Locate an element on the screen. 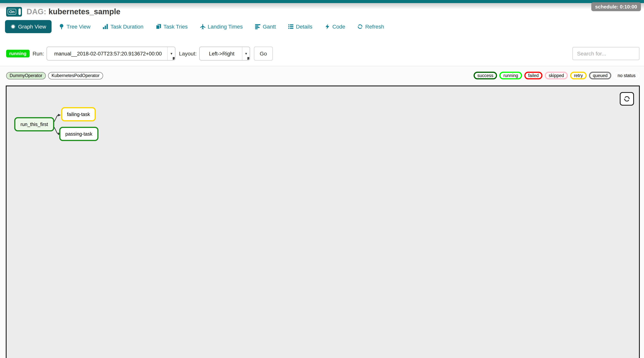 This screenshot has width=644, height=358. status-badge-running: running is located at coordinates (511, 76).